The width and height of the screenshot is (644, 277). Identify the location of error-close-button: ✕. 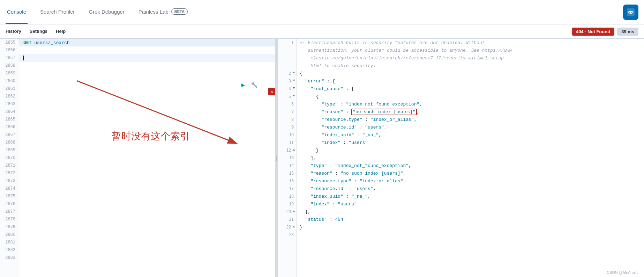
(272, 92).